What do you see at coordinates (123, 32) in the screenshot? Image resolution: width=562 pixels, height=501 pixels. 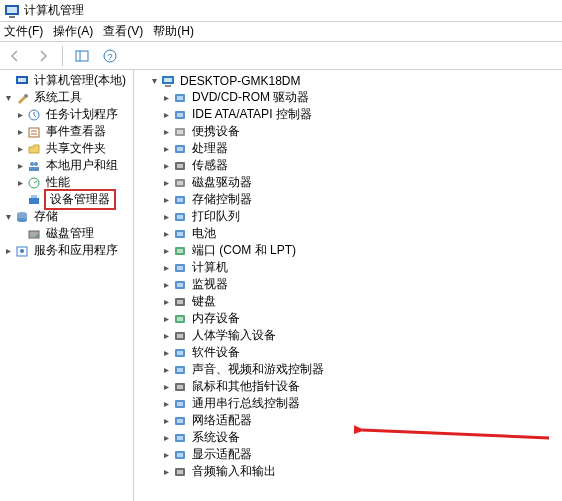 I see `menu-view: 查看(V)` at bounding box center [123, 32].